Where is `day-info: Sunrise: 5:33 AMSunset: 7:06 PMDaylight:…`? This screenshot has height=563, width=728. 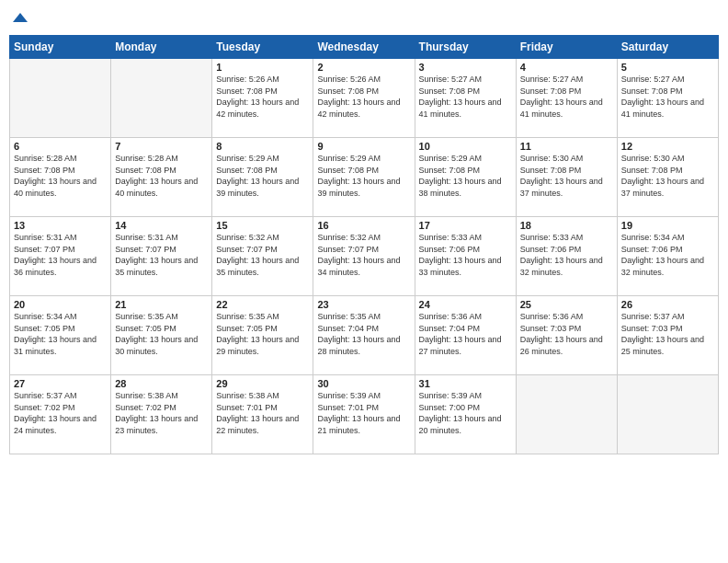 day-info: Sunrise: 5:33 AMSunset: 7:06 PMDaylight:… is located at coordinates (465, 255).